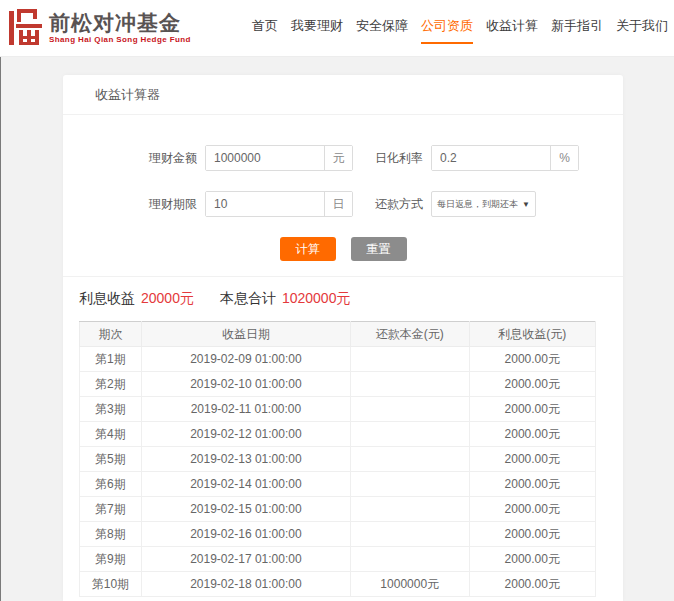  Describe the element at coordinates (286, 299) in the screenshot. I see `total-result: 本息合计 1020000元` at that location.